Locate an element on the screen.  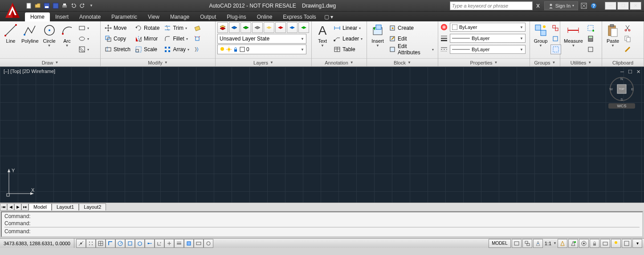
infer-constraints-button is located at coordinates (81, 243).